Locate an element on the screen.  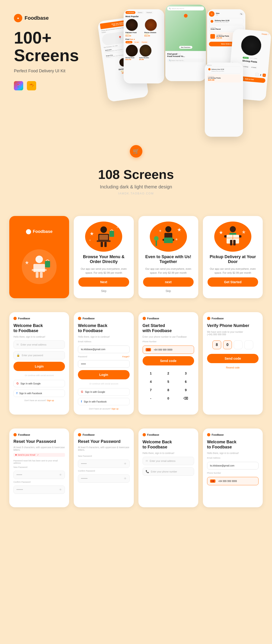
welcome-phone-screen-2: Foodbase Welcome Backto Foodbase Hello t… is located at coordinates (233, 468).